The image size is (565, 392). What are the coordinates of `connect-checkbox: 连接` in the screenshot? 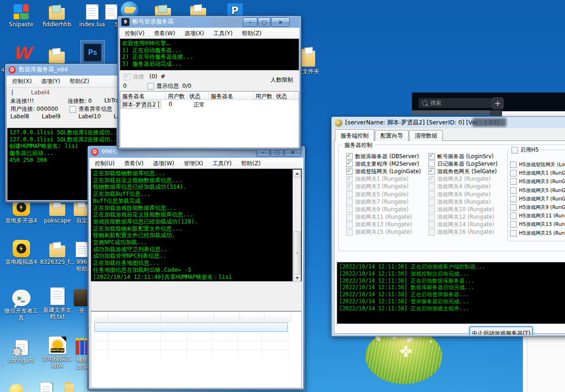 It's located at (134, 77).